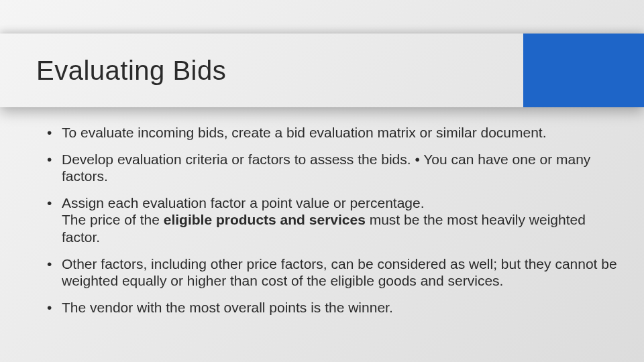  I want to click on bullet-text: The price of the, so click(113, 220).